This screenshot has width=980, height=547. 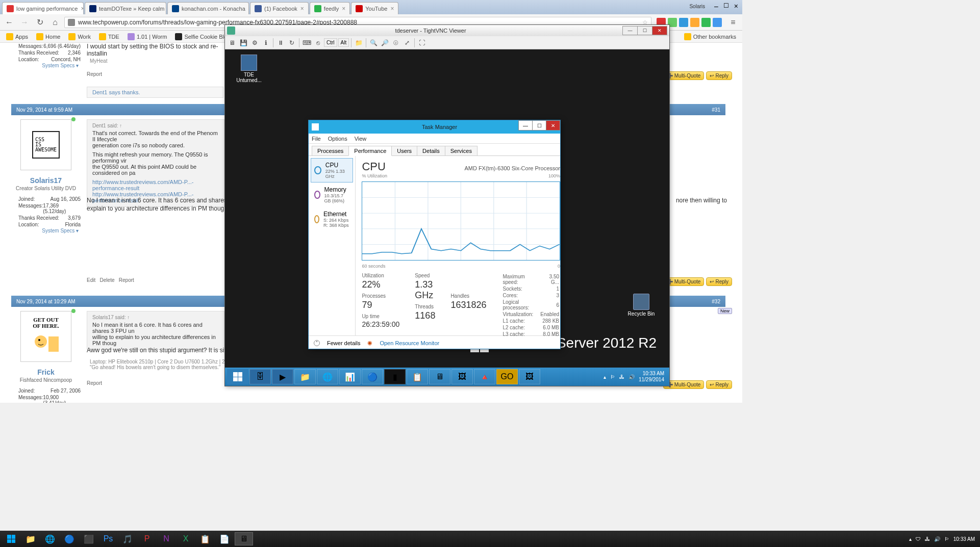 I want to click on maximize-button: ☐, so click(x=539, y=125).